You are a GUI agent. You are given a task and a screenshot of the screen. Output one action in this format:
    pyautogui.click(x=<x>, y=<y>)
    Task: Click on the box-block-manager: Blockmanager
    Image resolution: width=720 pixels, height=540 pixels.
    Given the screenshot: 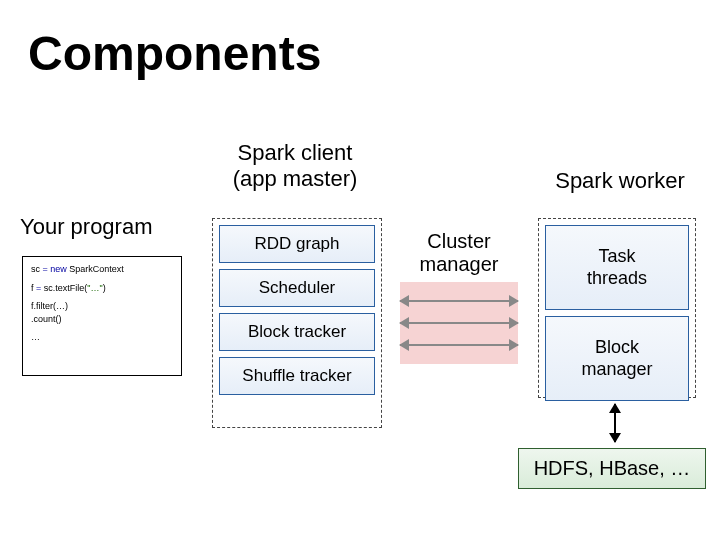 What is the action you would take?
    pyautogui.click(x=617, y=358)
    